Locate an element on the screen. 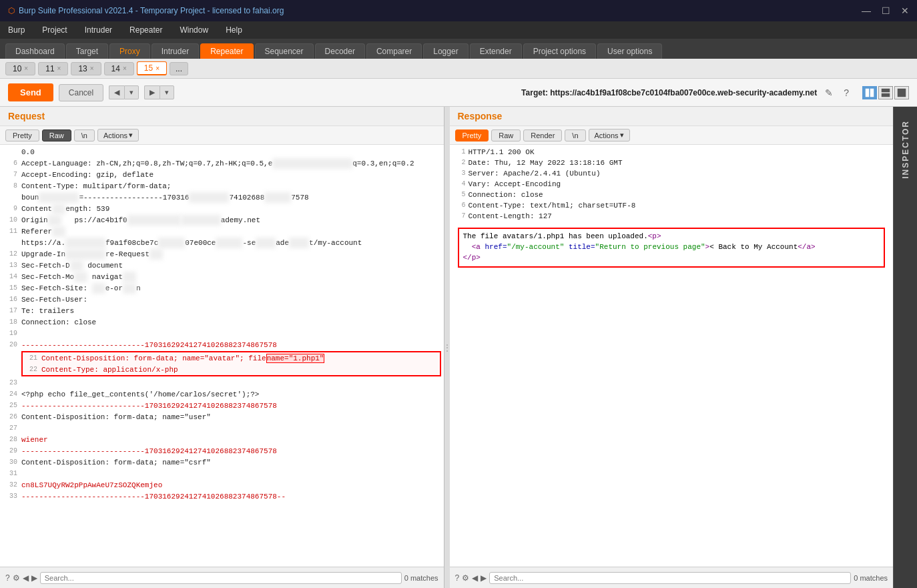 The width and height of the screenshot is (917, 588). req-line: 25 ----------------------------170316292… is located at coordinates (222, 406).